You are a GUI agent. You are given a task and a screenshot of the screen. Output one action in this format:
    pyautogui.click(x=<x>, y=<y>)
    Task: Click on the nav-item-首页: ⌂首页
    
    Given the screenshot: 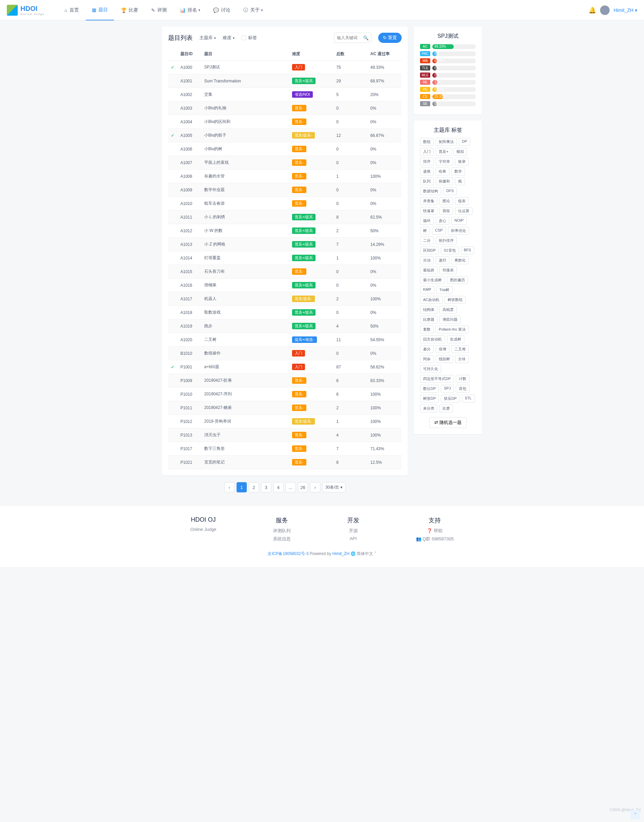 What is the action you would take?
    pyautogui.click(x=72, y=10)
    